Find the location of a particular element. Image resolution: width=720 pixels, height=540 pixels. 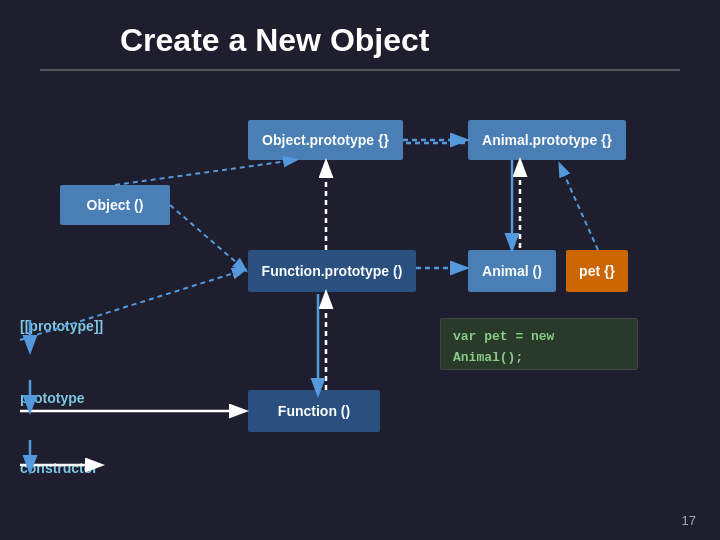

title-divider is located at coordinates (360, 70).